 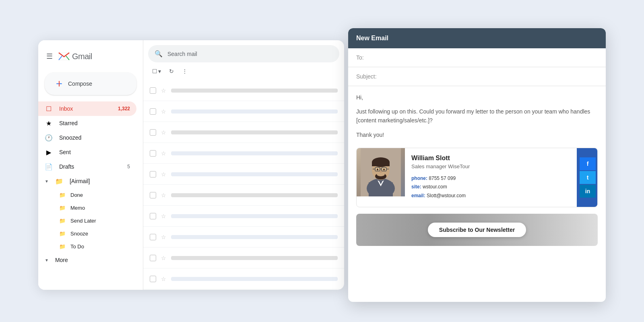 I want to click on done-folder-icon: 📁, so click(x=62, y=195).